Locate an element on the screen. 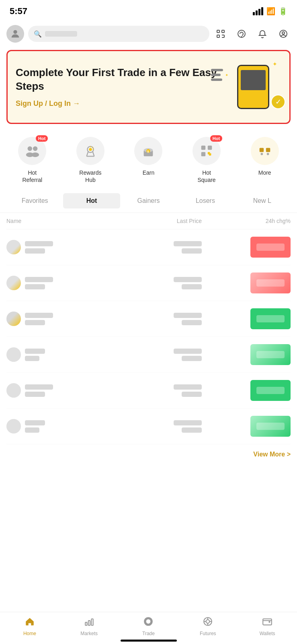 The width and height of the screenshot is (297, 644). profile-icon is located at coordinates (283, 34).